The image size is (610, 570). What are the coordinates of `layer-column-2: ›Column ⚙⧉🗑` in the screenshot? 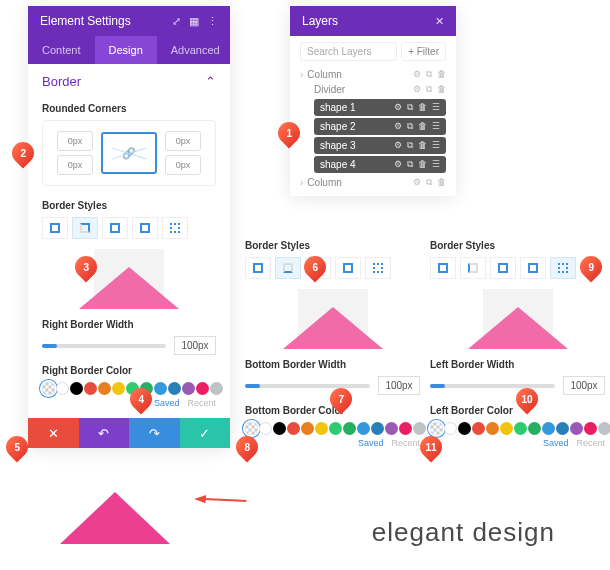 It's located at (373, 182).